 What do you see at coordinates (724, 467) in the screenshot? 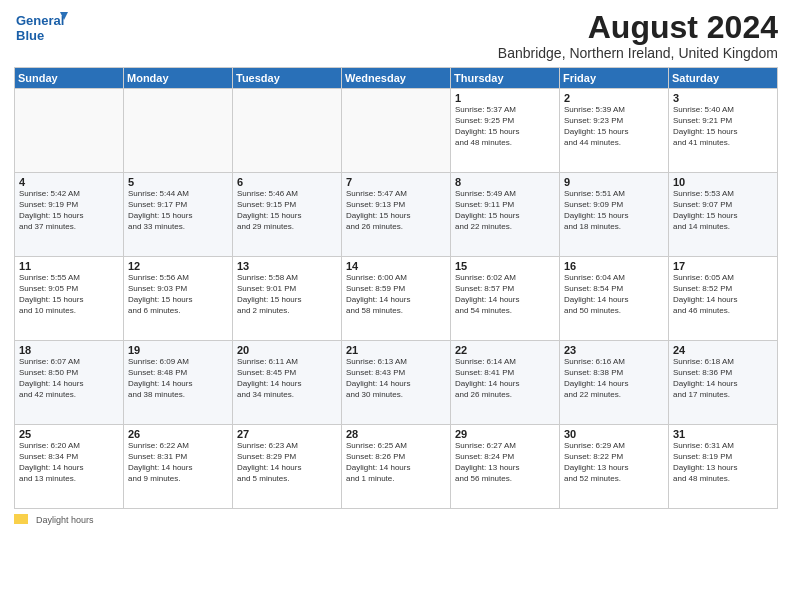
I see `calendar-cell: 31Sunrise: 6:31 AM Sunset: 8:19 PM Dayli…` at bounding box center [724, 467].